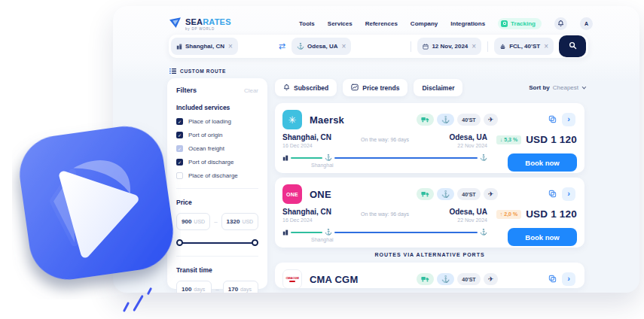 Image resolution: width=644 pixels, height=319 pixels. What do you see at coordinates (411, 47) in the screenshot?
I see `divider` at bounding box center [411, 47].